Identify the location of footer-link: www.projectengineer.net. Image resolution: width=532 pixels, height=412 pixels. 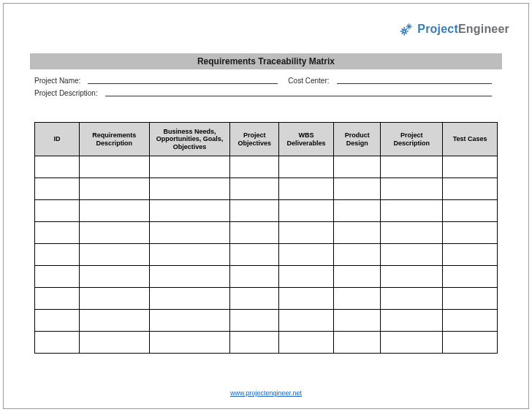
(266, 393).